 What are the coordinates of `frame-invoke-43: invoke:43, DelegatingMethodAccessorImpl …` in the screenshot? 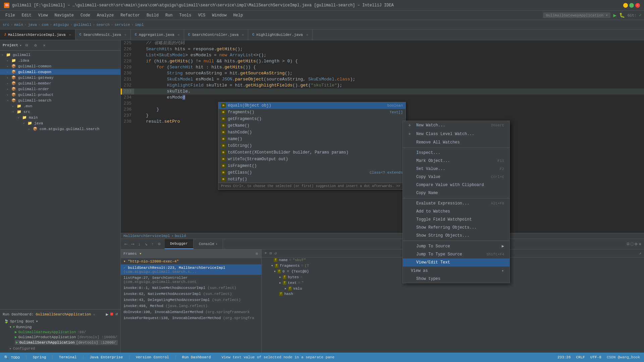 It's located at (191, 300).